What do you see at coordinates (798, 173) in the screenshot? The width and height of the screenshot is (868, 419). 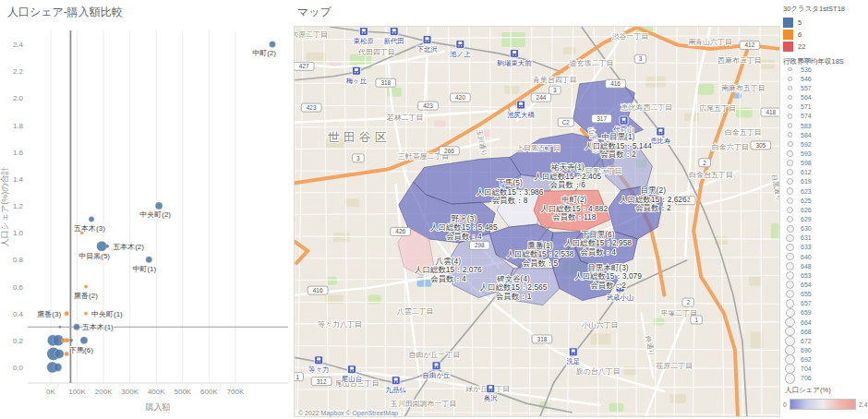 I see `size-legend-item: 612` at bounding box center [798, 173].